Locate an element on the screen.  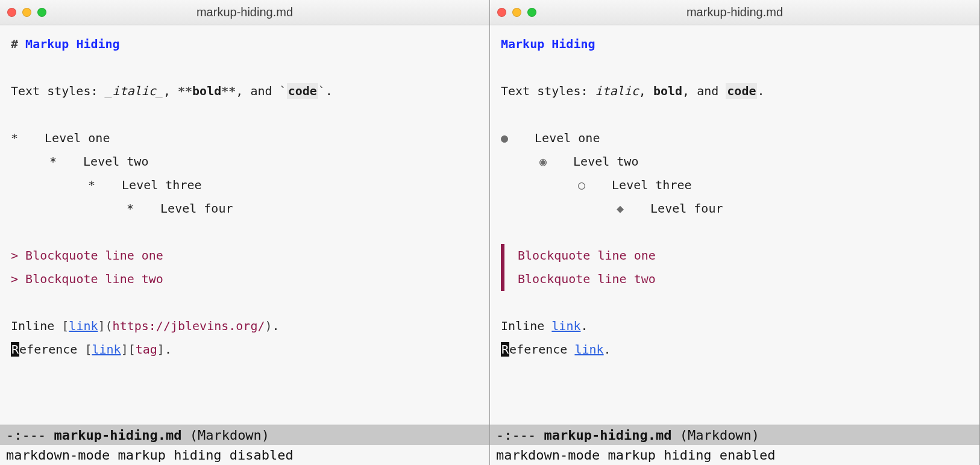
list-item-2: ◉Level two is located at coordinates (735, 161).